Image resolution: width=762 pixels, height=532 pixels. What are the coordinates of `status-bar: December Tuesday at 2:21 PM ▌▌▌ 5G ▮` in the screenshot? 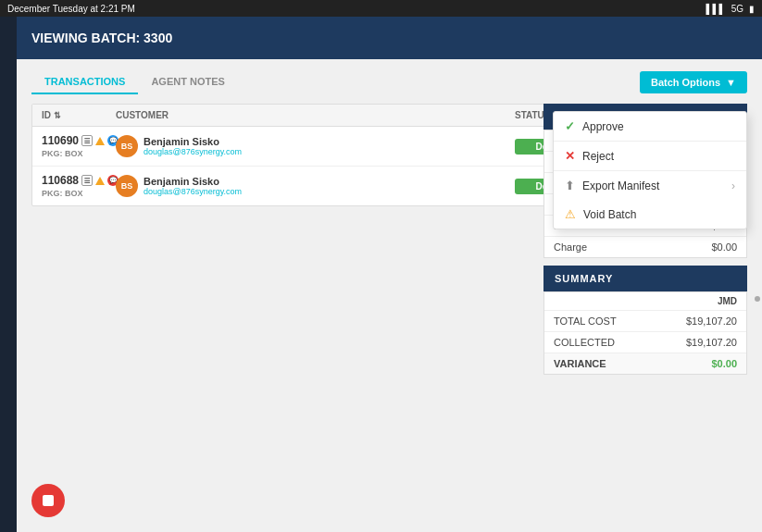 It's located at (381, 8).